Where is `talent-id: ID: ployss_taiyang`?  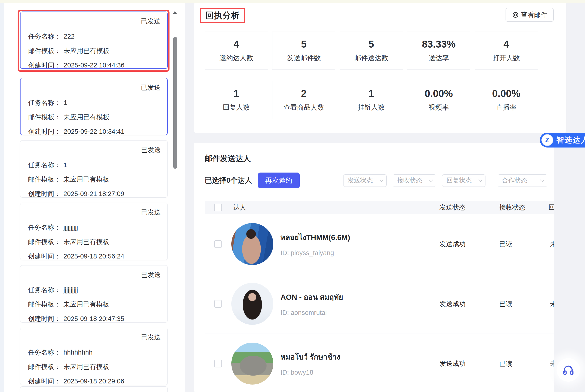
talent-id: ID: ployss_taiyang is located at coordinates (315, 253).